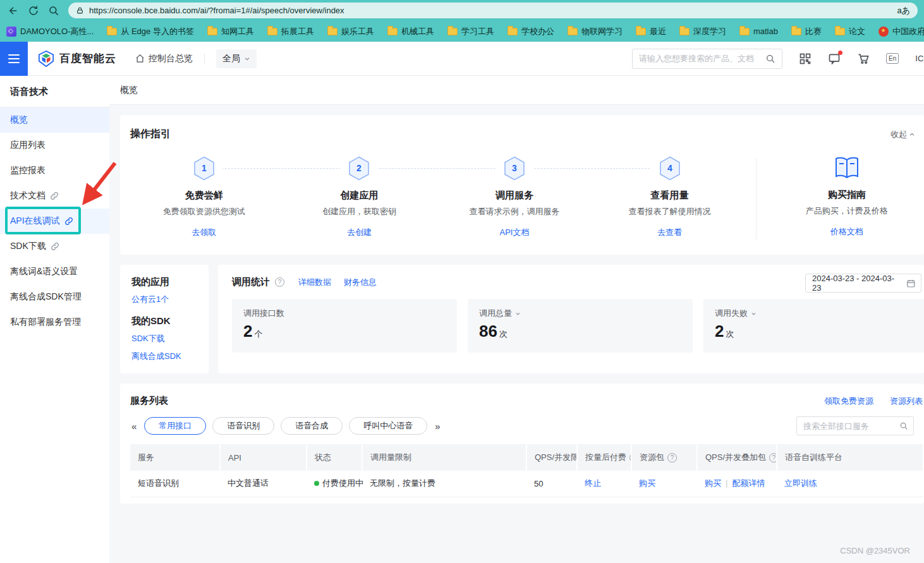  I want to click on watermark: CSDN @2345VOR, so click(875, 551).